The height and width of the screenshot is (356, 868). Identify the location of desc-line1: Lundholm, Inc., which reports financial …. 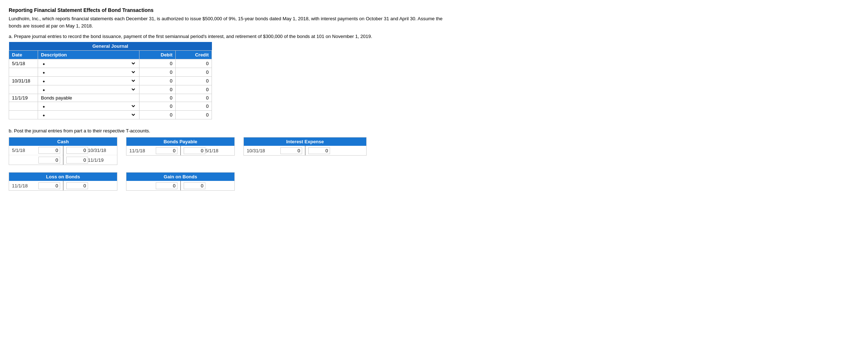
(204, 19).